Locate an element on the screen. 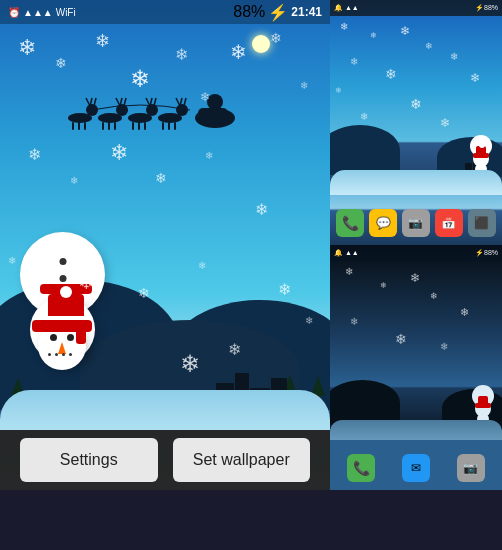  lock-dock-cam: 📷 is located at coordinates (471, 468).